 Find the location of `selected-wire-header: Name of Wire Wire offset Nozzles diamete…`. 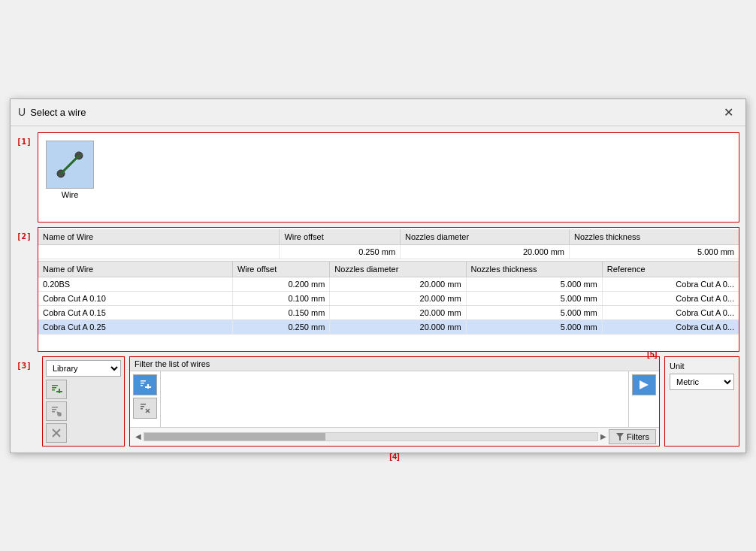

selected-wire-header: Name of Wire Wire offset Nozzles diamete… is located at coordinates (389, 238).